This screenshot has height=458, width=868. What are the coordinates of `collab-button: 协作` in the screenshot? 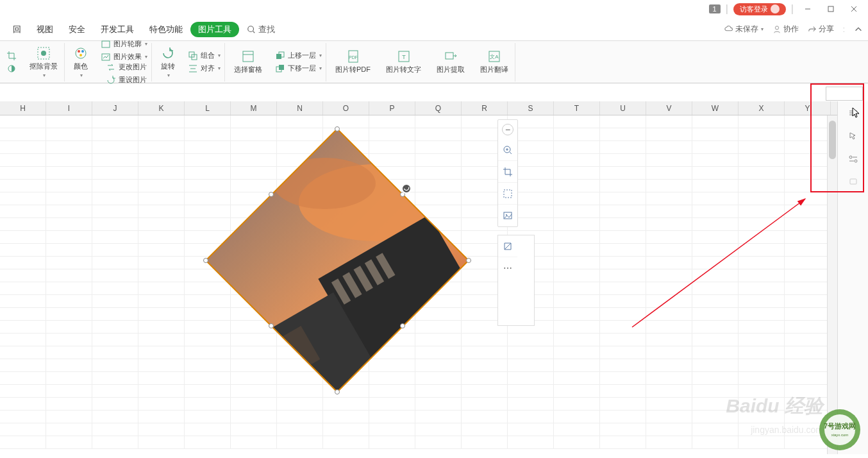 It's located at (786, 30).